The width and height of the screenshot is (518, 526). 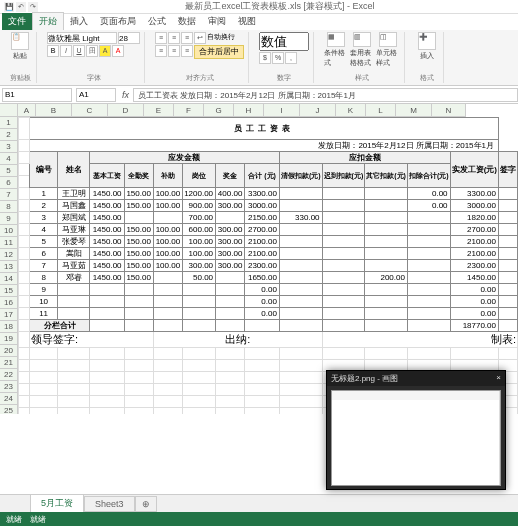 I want to click on cell: 基本工资, so click(x=108, y=176).